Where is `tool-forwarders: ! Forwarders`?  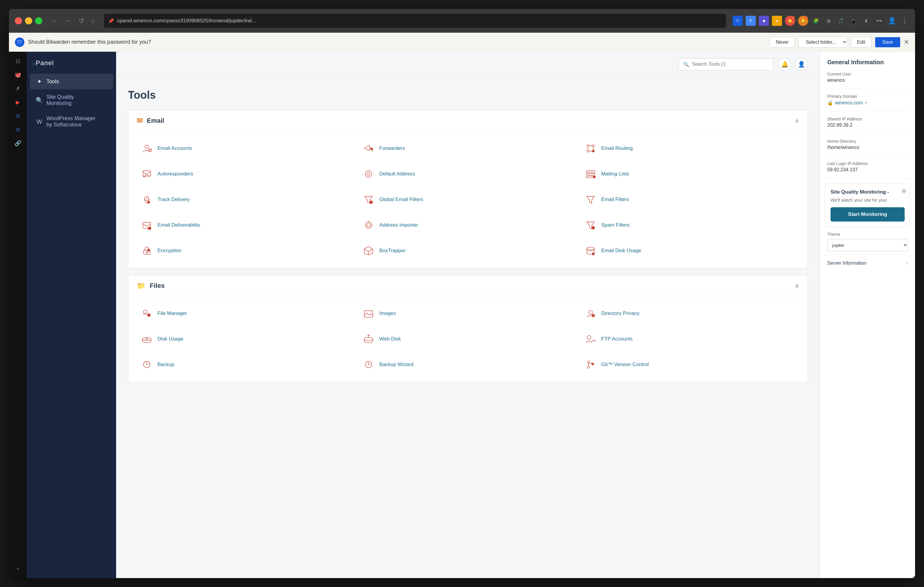 tool-forwarders: ! Forwarders is located at coordinates (468, 148).